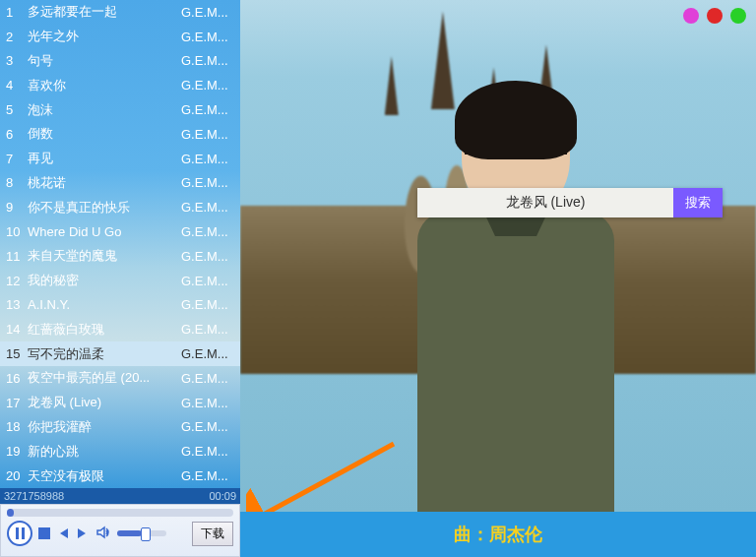  Describe the element at coordinates (120, 513) in the screenshot. I see `progress-track` at that location.